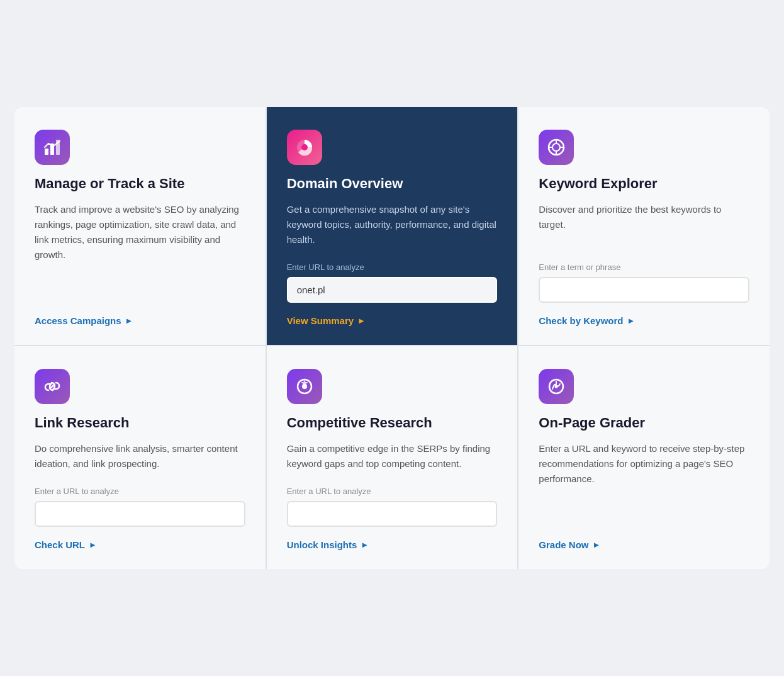  Describe the element at coordinates (140, 423) in the screenshot. I see `card-title-link-research: Link Research` at that location.